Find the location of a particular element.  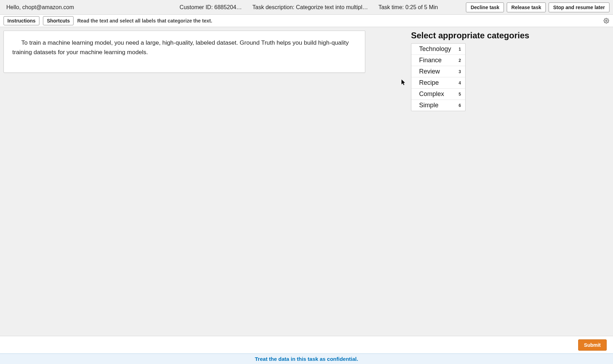

footer-bar: Submit is located at coordinates (306, 345).